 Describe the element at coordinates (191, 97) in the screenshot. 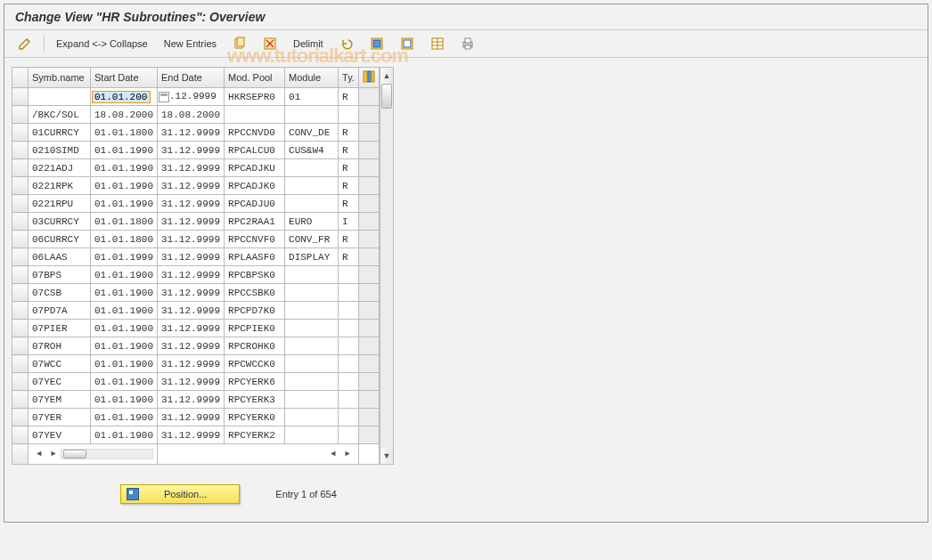

I see `cell-end-date: .12.9999` at that location.